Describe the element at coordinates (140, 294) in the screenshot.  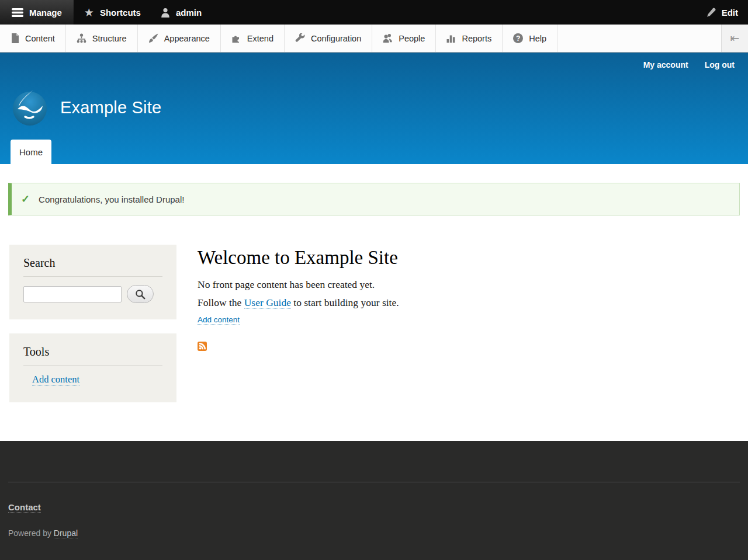
I see `magnifier-icon` at that location.